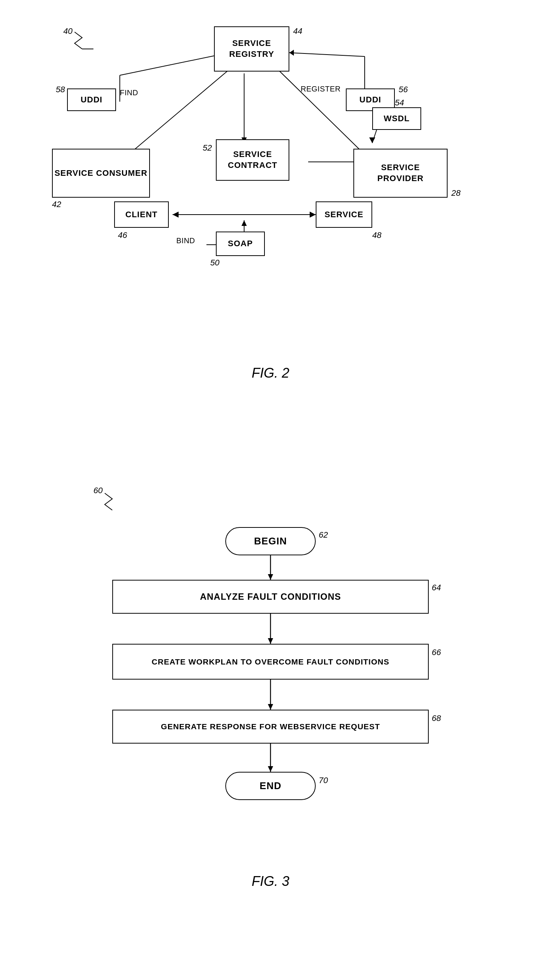 The height and width of the screenshot is (980, 541). I want to click on bind-label: BIND, so click(186, 240).